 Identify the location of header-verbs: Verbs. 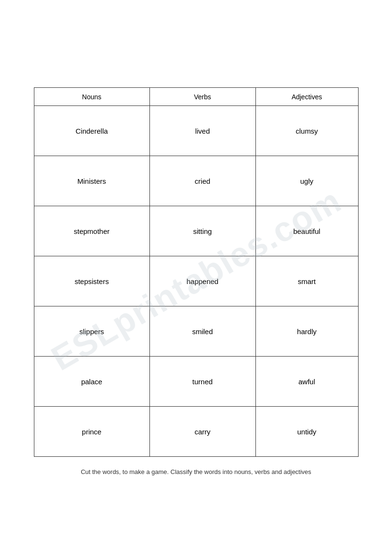
(202, 97).